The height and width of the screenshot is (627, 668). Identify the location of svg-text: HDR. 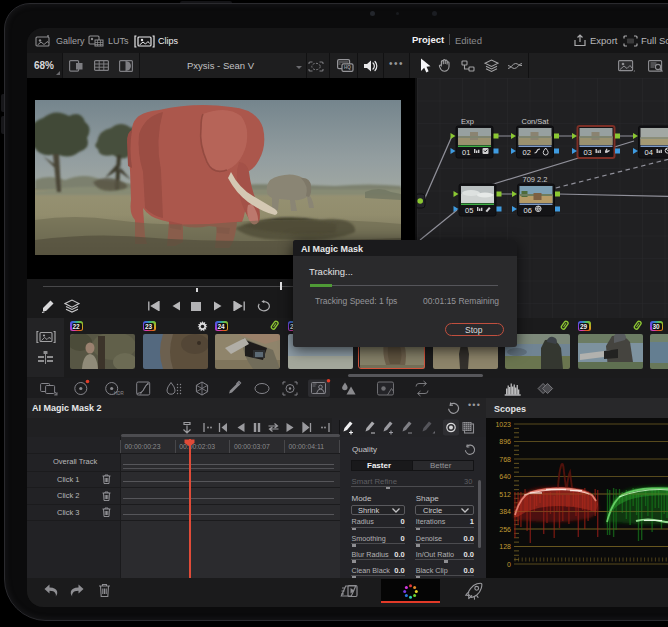
(119, 394).